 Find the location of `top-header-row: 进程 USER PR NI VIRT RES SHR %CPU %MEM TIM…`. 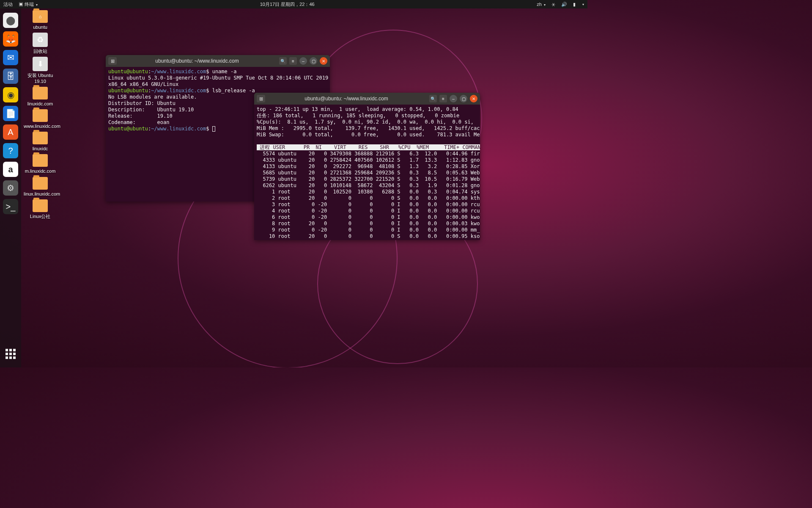

top-header-row: 进程 USER PR NI VIRT RES SHR %CPU %MEM TIM… is located at coordinates (368, 147).